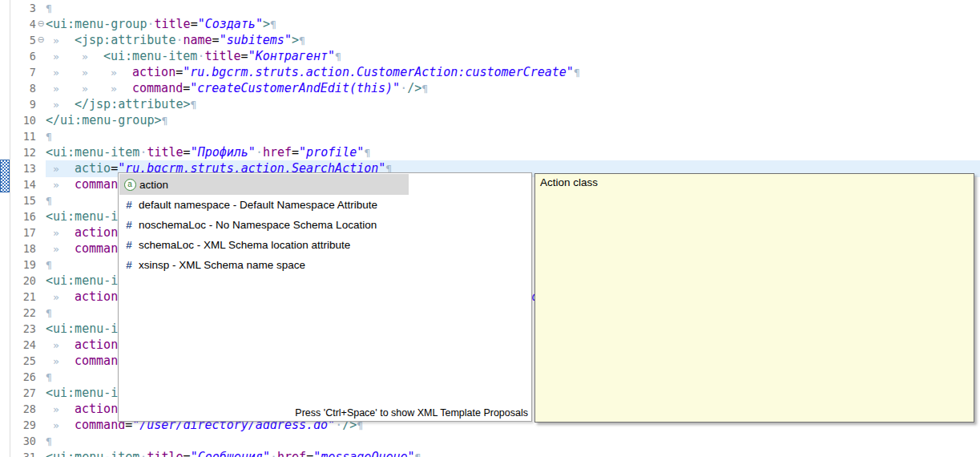  Describe the element at coordinates (332, 152) in the screenshot. I see `code-token-str: "profile"` at that location.